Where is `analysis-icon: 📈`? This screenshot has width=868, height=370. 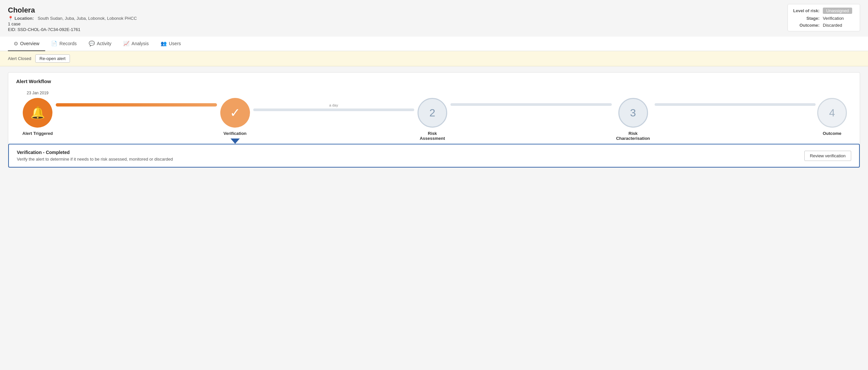 analysis-icon: 📈 is located at coordinates (127, 43).